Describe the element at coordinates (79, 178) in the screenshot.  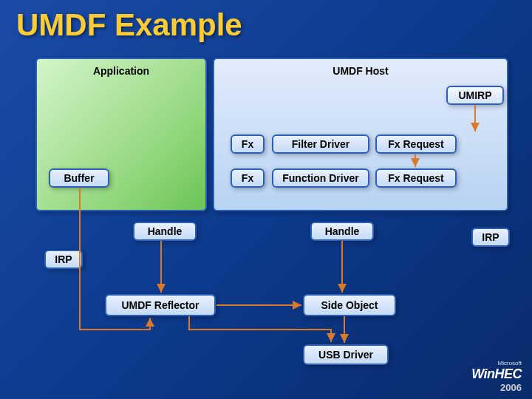
I see `buffer-box: Buffer` at that location.